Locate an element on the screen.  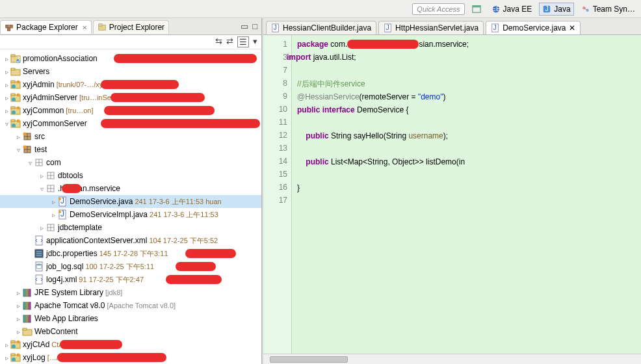
tree-icon: J is located at coordinates (62, 214).